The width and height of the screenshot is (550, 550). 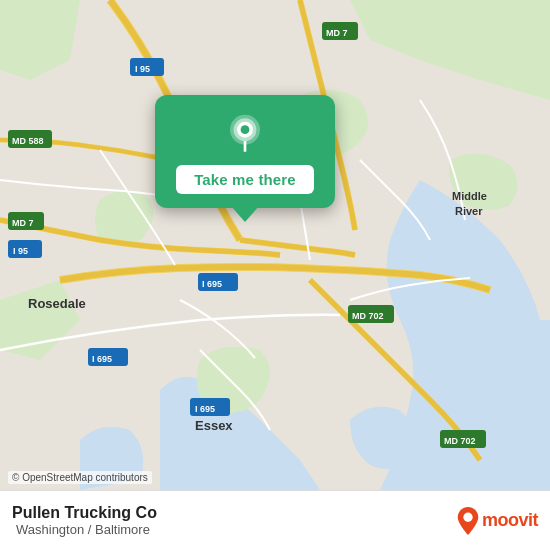 What do you see at coordinates (28, 141) in the screenshot?
I see `svg-text: MD 588` at bounding box center [28, 141].